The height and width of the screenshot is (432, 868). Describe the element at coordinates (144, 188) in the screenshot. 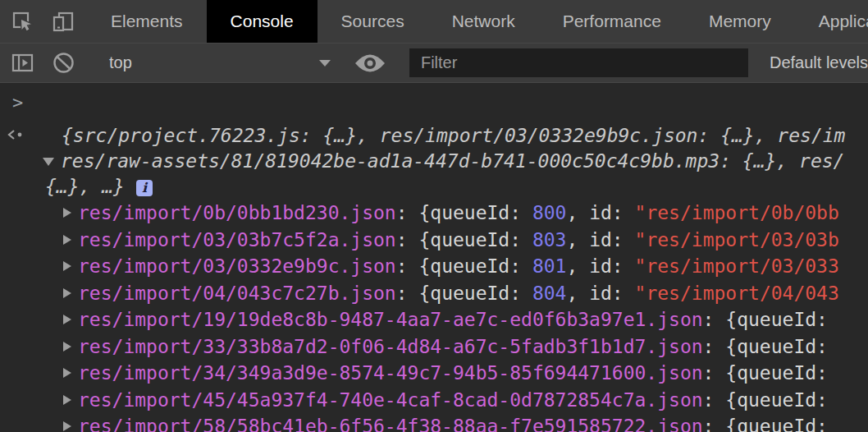

I see `info-icon: i` at that location.